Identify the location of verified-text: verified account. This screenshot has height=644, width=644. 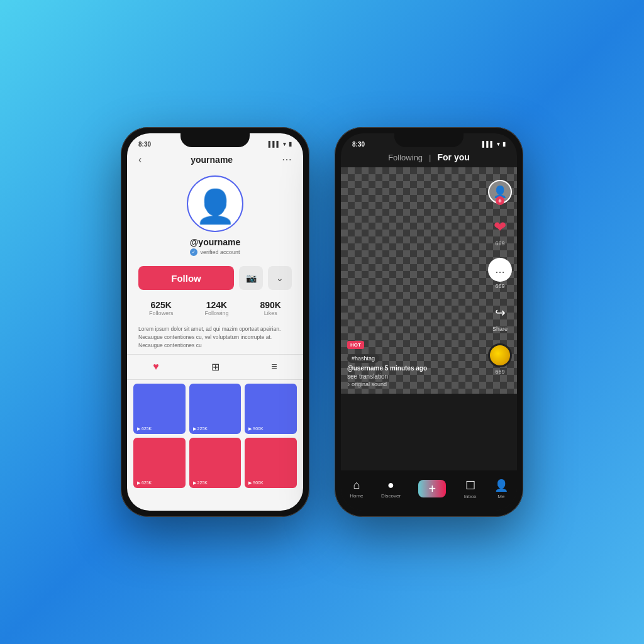
(220, 252).